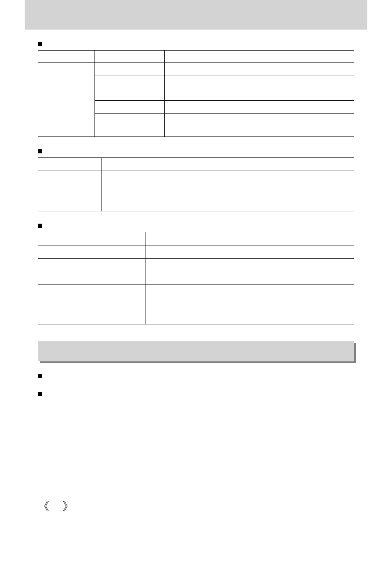  Describe the element at coordinates (68, 507) in the screenshot. I see `double-angle-right-icon: 》` at that location.